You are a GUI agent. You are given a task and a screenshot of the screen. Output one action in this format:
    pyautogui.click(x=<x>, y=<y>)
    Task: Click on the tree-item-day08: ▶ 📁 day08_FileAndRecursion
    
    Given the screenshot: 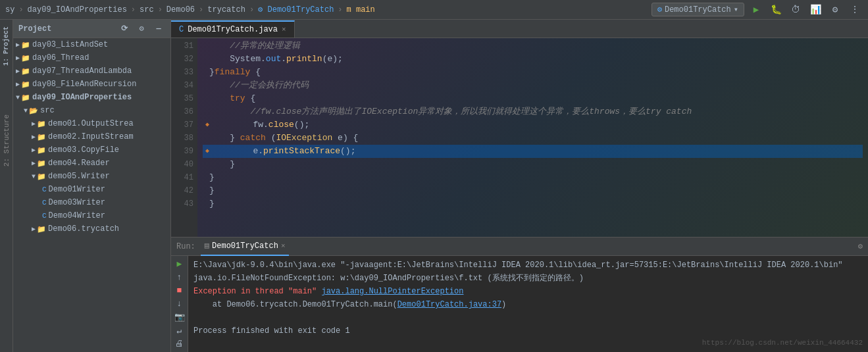 What is the action you would take?
    pyautogui.click(x=92, y=84)
    